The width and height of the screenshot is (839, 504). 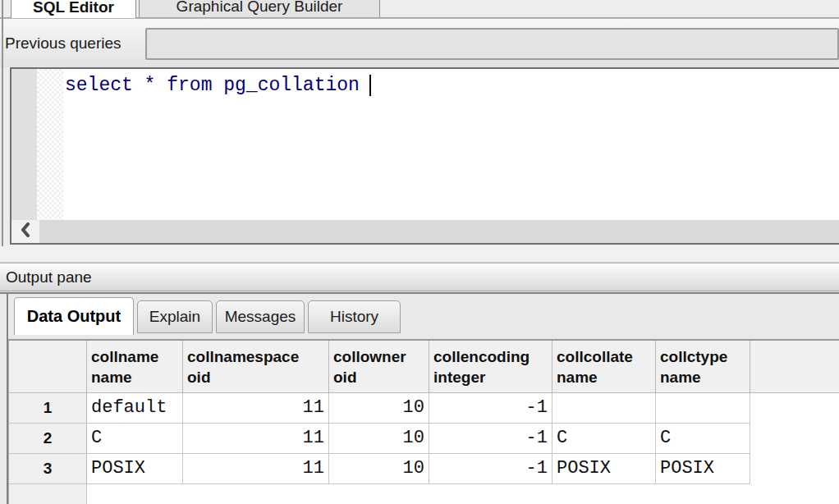 I want to click on pane-splitter, so click(x=420, y=254).